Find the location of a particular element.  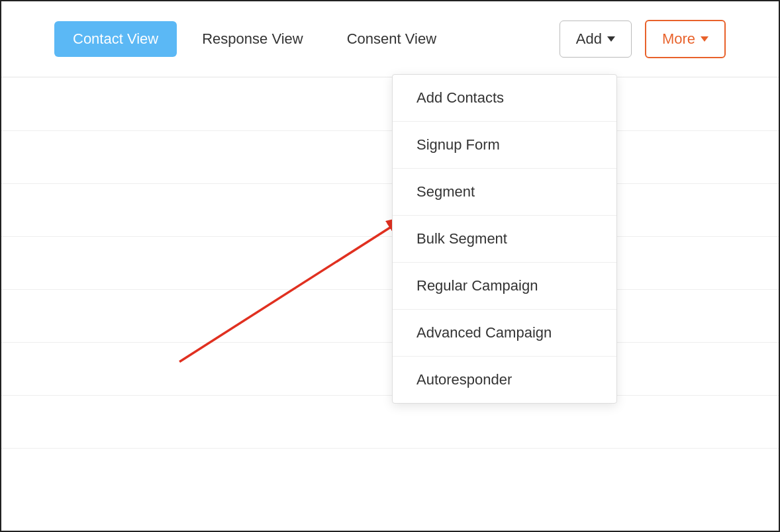

add-button: Add is located at coordinates (596, 39).